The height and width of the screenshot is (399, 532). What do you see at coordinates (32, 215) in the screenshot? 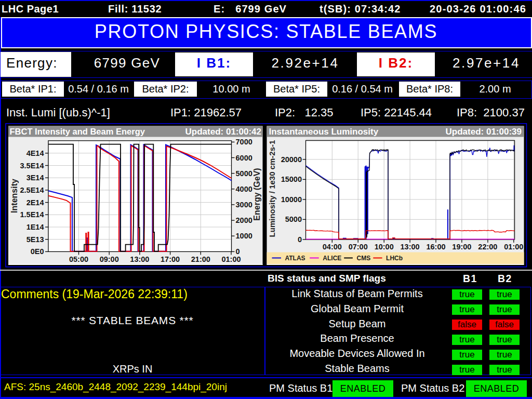
I see `svg-text: 1.5E14` at bounding box center [32, 215].